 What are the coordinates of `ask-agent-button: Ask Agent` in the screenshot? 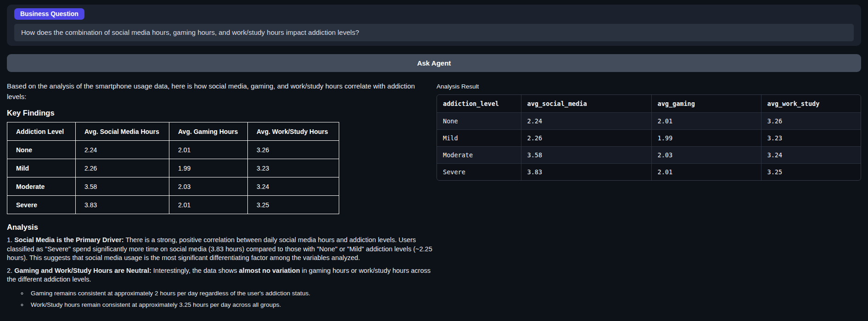 It's located at (434, 63).